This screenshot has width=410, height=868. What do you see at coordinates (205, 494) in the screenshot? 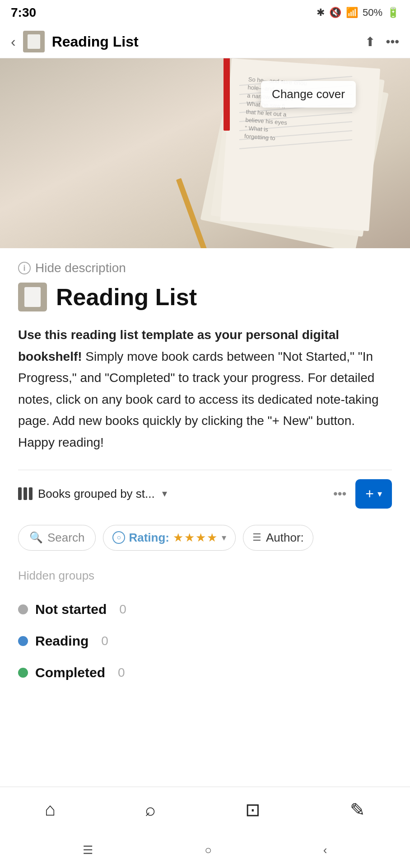
I see `db-toolbar: Books grouped by st... ▾ ••• + ▾` at bounding box center [205, 494].